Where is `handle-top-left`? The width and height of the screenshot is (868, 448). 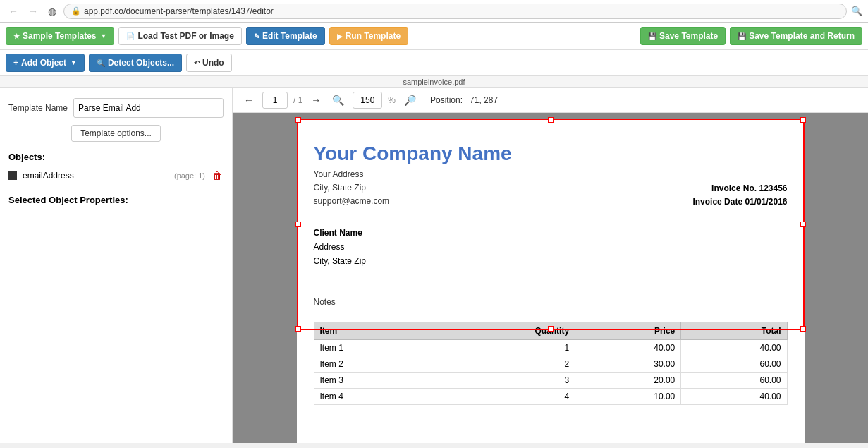 handle-top-left is located at coordinates (298, 120).